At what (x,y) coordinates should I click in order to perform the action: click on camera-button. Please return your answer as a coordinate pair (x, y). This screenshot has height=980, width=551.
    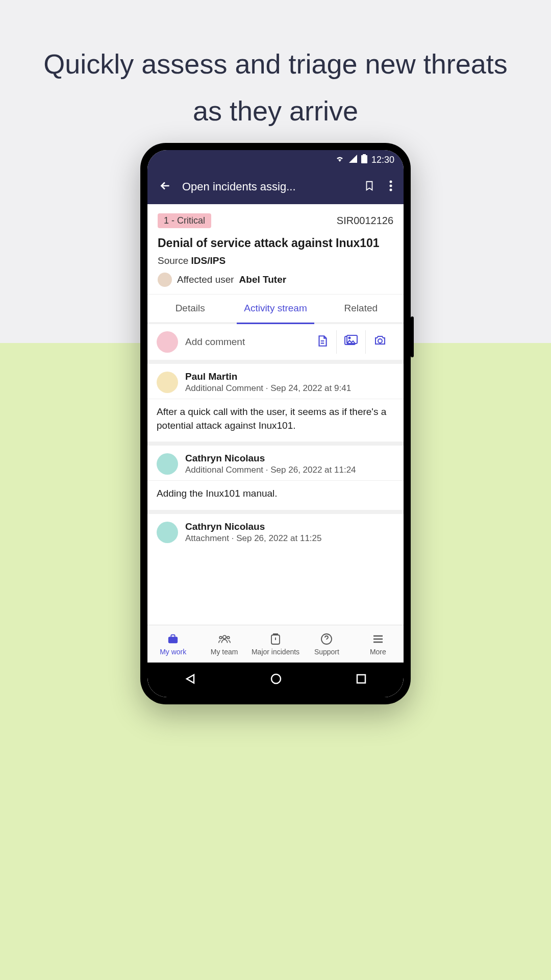
    Looking at the image, I should click on (380, 342).